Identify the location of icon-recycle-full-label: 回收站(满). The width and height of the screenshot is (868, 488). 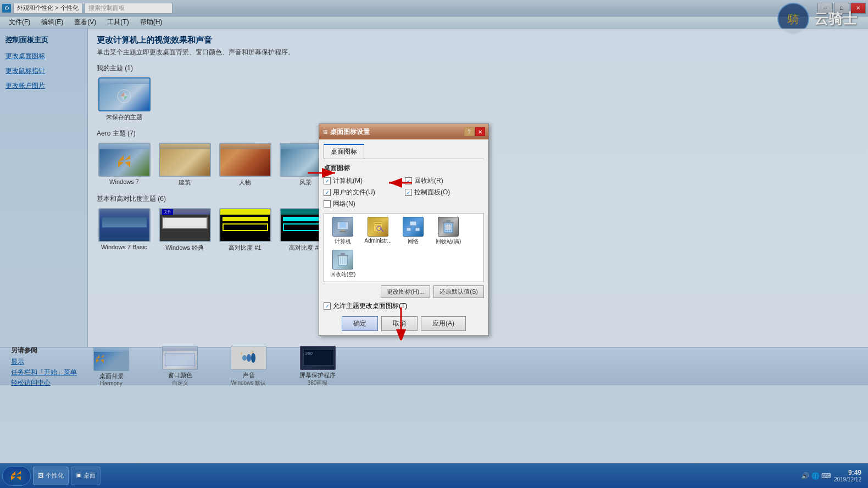
(448, 242).